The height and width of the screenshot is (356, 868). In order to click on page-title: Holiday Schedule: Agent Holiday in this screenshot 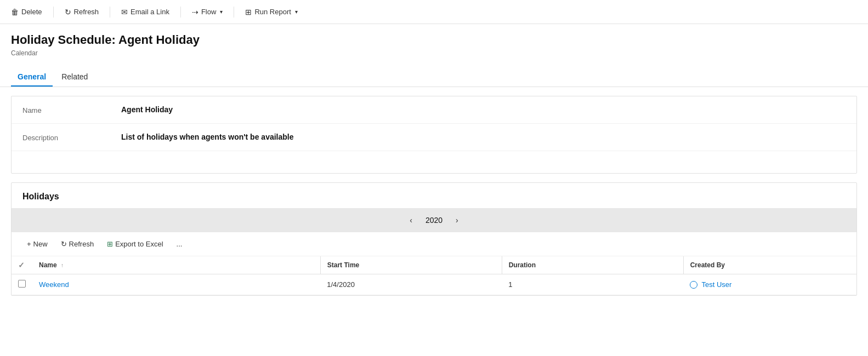, I will do `click(434, 40)`.